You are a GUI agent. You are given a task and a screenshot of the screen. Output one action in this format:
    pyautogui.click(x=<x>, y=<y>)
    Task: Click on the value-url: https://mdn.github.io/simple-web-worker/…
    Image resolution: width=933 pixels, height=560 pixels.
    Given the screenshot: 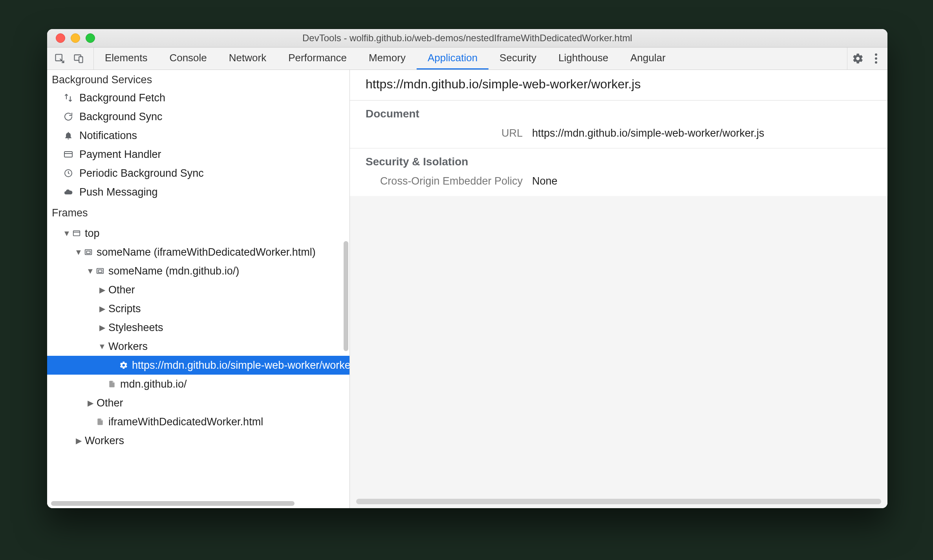 What is the action you would take?
    pyautogui.click(x=648, y=134)
    